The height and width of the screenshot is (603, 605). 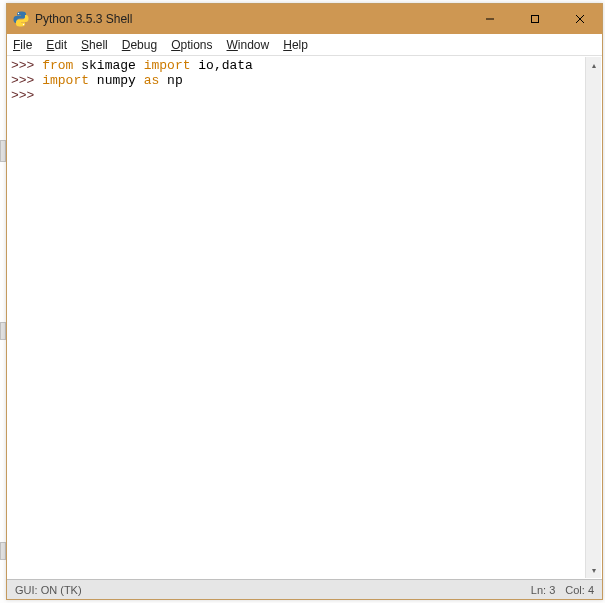 What do you see at coordinates (273, 590) in the screenshot?
I see `status-gui-mode: GUI: ON (TK)` at bounding box center [273, 590].